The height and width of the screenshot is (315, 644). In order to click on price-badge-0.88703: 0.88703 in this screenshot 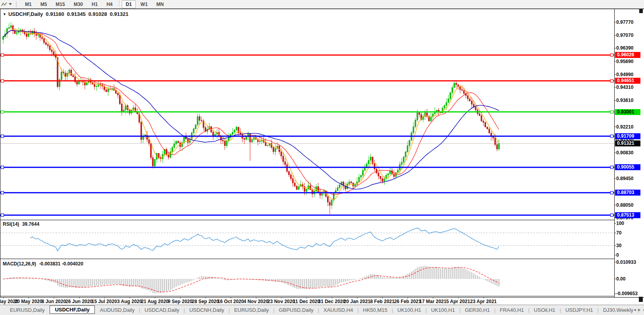, I will do `click(628, 193)`.